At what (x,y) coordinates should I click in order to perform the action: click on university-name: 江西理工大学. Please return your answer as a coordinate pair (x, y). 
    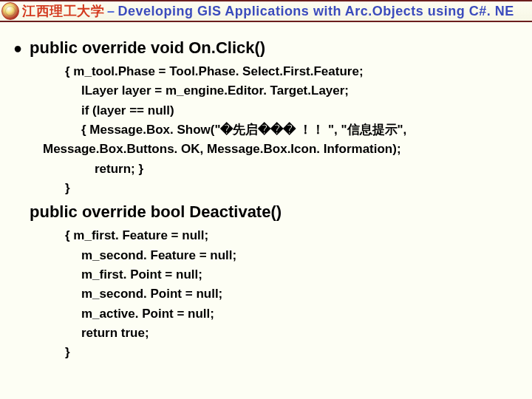
    Looking at the image, I should click on (64, 11).